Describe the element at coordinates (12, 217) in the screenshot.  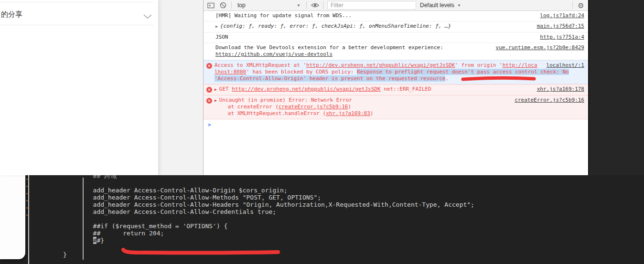
I see `overlapping-window-corner` at that location.